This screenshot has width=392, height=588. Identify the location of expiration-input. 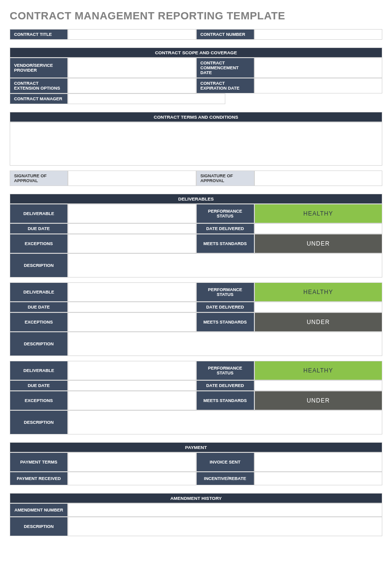
(319, 86).